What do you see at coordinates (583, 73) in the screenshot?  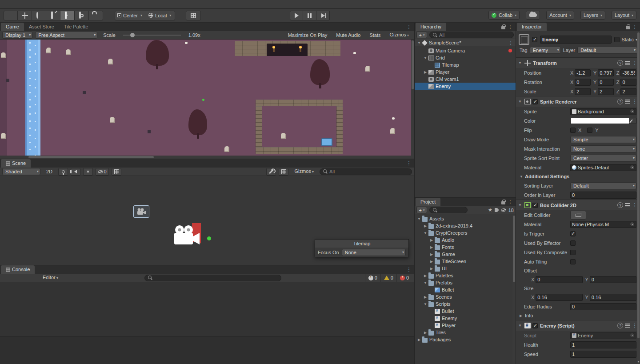 I see `position-x-field` at bounding box center [583, 73].